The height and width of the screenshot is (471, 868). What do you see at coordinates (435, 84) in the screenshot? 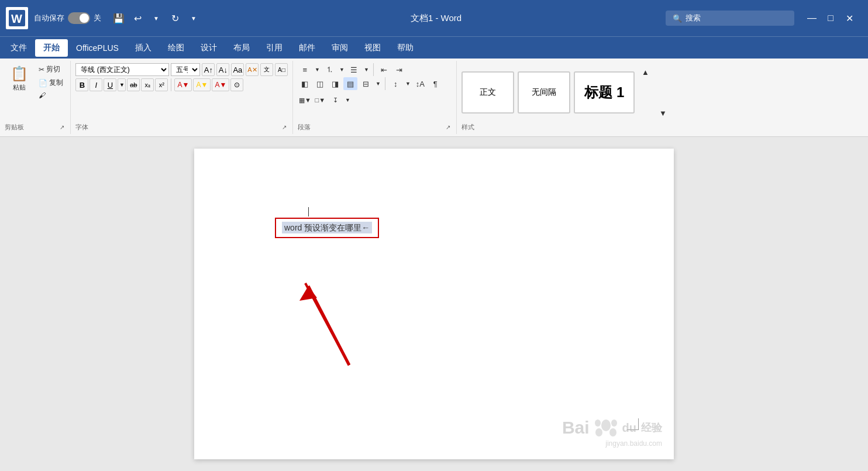
I see `show-marks-button: ¶` at bounding box center [435, 84].